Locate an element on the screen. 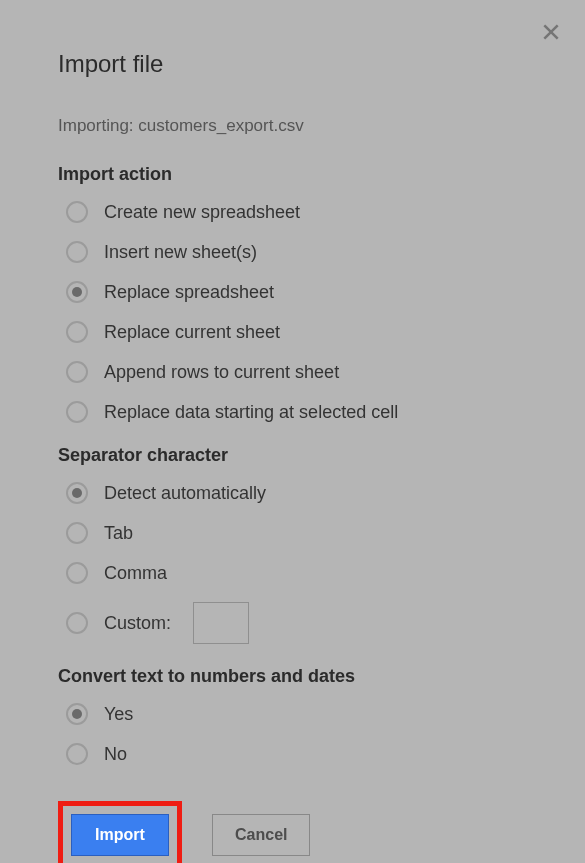 Image resolution: width=585 pixels, height=863 pixels. radio-replace-data-cell: Replace data starting at selected cell is located at coordinates (296, 412).